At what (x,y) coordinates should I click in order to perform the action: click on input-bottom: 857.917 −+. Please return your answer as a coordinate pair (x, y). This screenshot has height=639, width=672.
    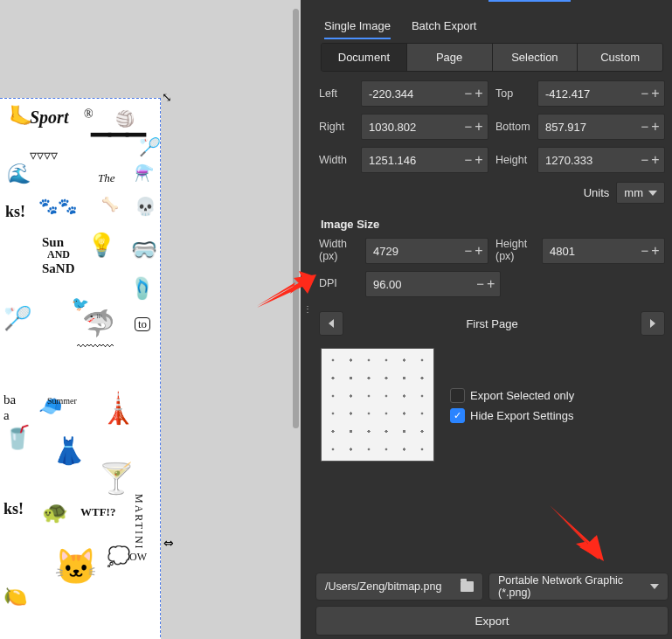
    Looking at the image, I should click on (601, 127).